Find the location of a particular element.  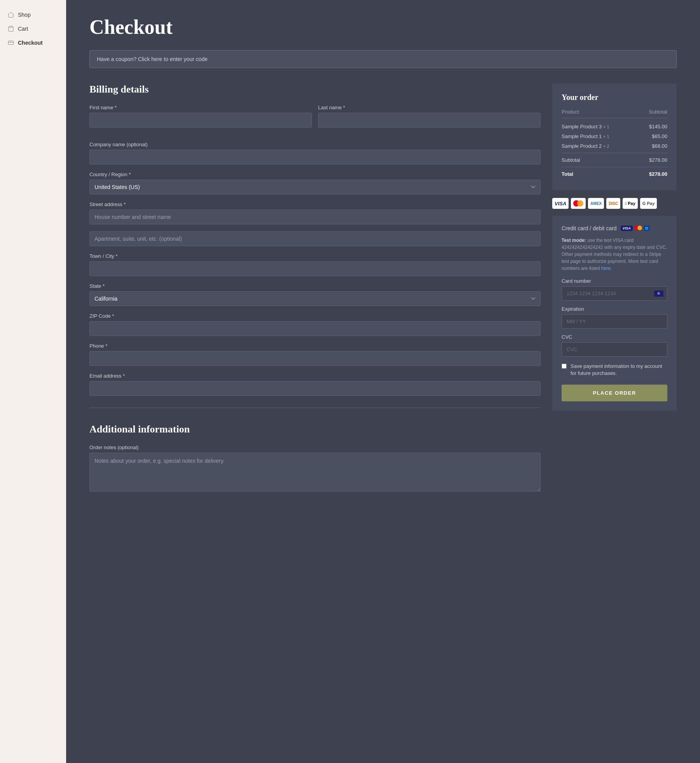

checkout-icon is located at coordinates (11, 43).